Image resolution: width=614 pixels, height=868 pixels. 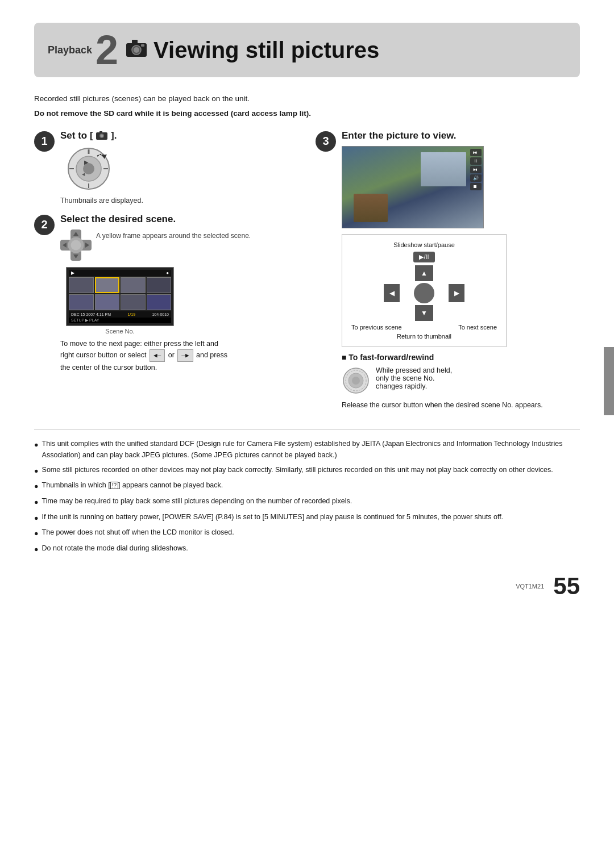 I want to click on intro-line1: Recorded still pictures (scenes) can be …, so click(x=307, y=99).